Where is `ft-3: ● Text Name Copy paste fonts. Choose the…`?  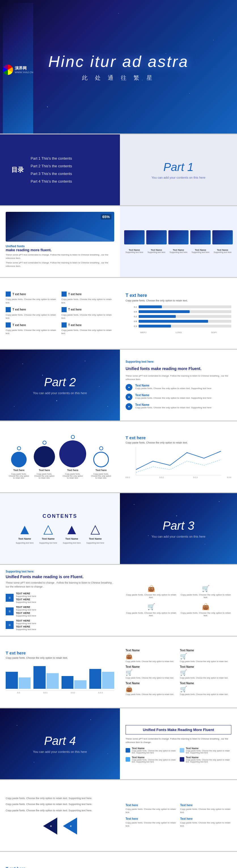
ft-3: ● Text Name Copy paste fonts. Choose the… is located at coordinates (178, 407).